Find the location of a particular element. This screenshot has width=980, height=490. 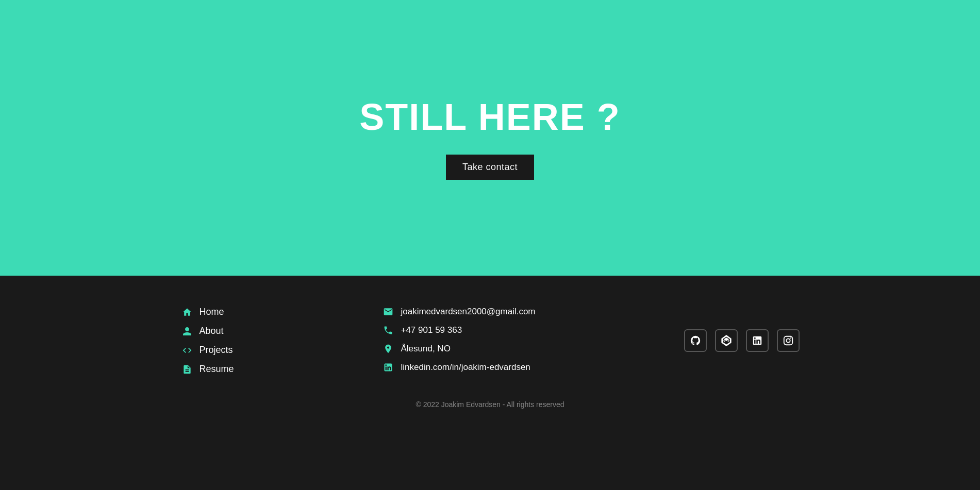

nav-projects-label: Projects is located at coordinates (217, 350).